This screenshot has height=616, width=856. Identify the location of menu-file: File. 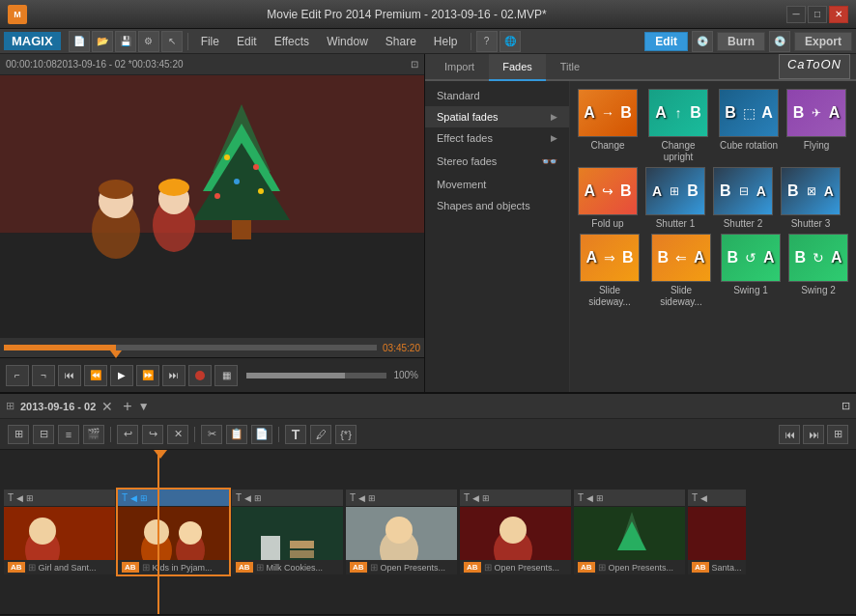
(211, 42).